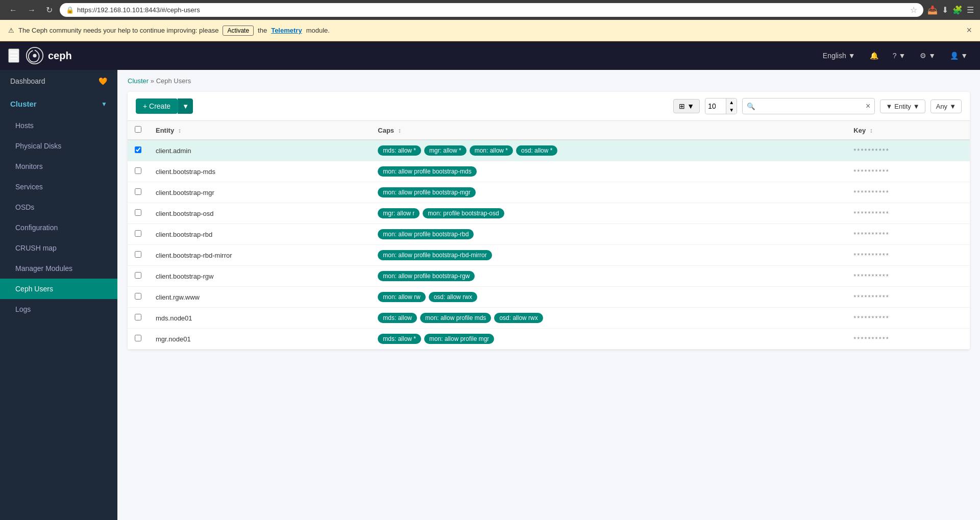  Describe the element at coordinates (811, 106) in the screenshot. I see `search-input` at that location.